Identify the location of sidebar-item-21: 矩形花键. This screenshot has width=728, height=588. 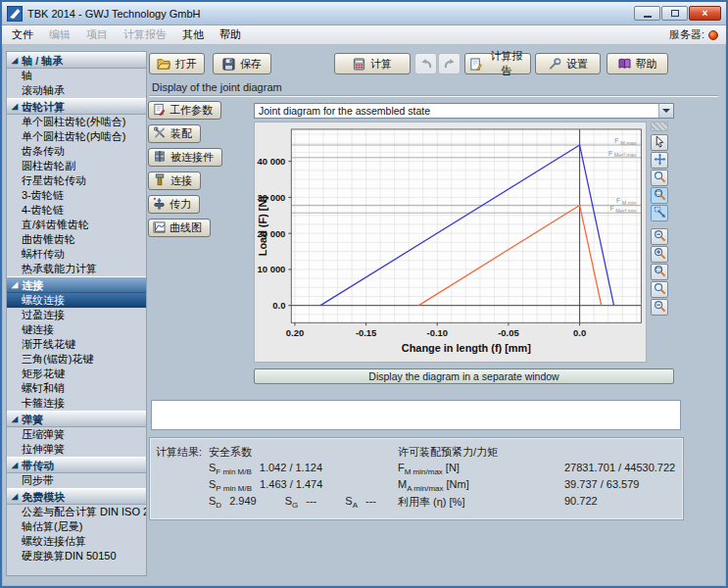
(76, 374).